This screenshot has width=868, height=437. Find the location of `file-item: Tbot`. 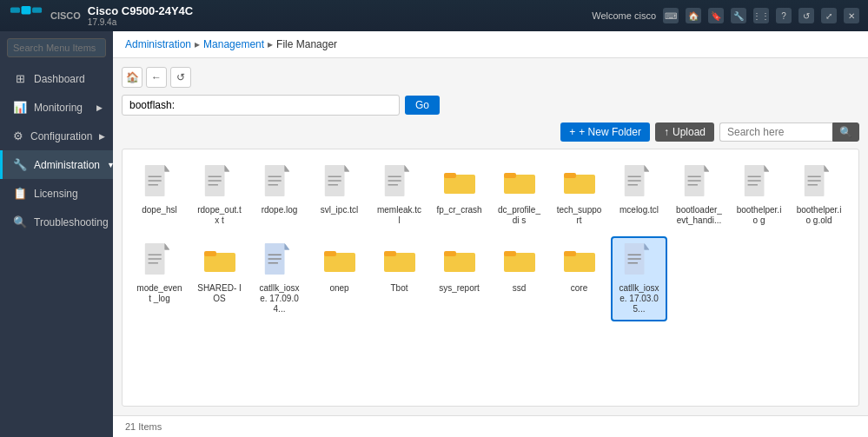

file-item: Tbot is located at coordinates (400, 279).